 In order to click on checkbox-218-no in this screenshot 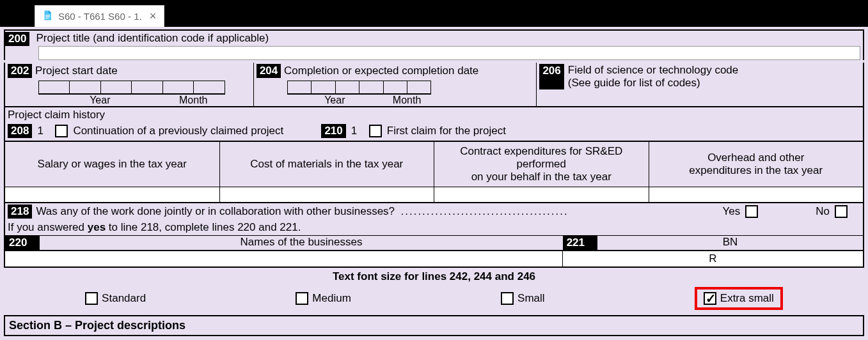, I will do `click(841, 212)`.